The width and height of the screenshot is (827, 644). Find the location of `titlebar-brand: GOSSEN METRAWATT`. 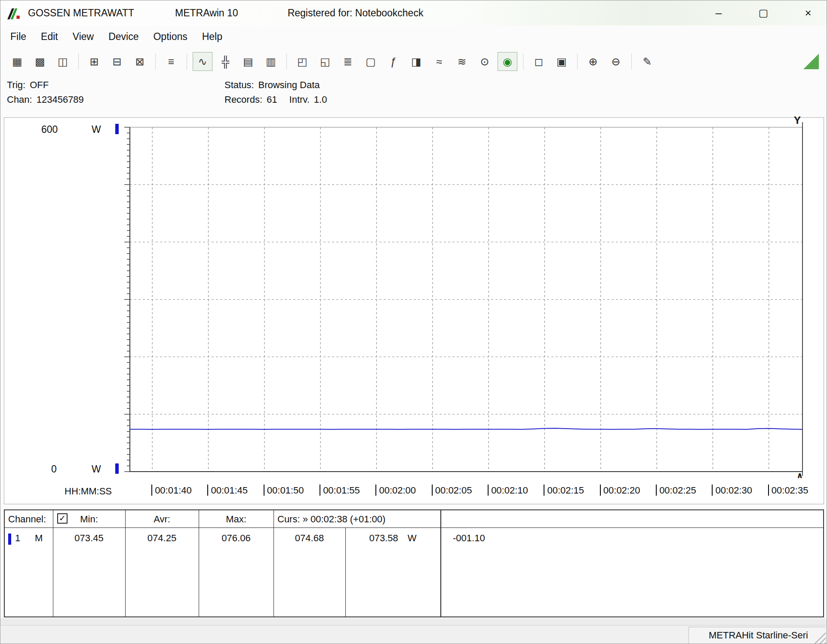

titlebar-brand: GOSSEN METRAWATT is located at coordinates (81, 13).